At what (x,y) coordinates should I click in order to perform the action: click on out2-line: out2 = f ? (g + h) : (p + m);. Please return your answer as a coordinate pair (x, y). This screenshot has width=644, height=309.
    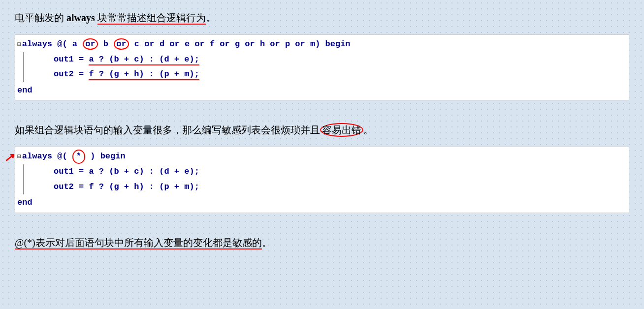
    Looking at the image, I should click on (127, 75).